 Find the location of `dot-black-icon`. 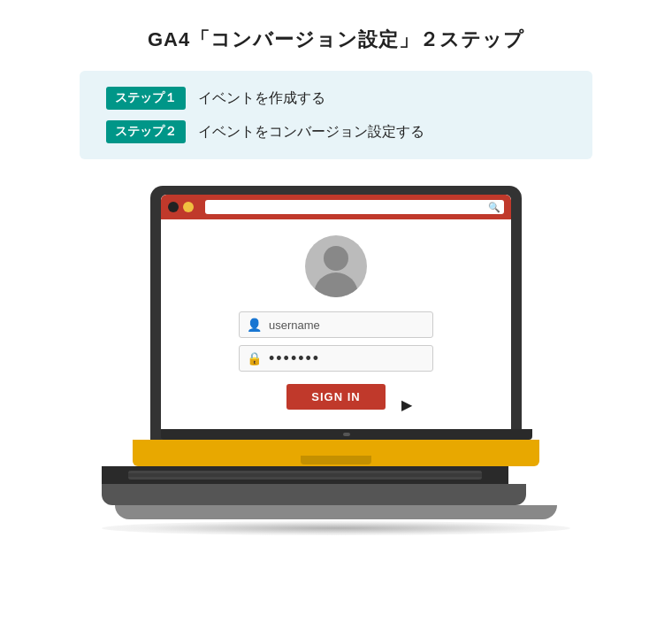

dot-black-icon is located at coordinates (173, 207).